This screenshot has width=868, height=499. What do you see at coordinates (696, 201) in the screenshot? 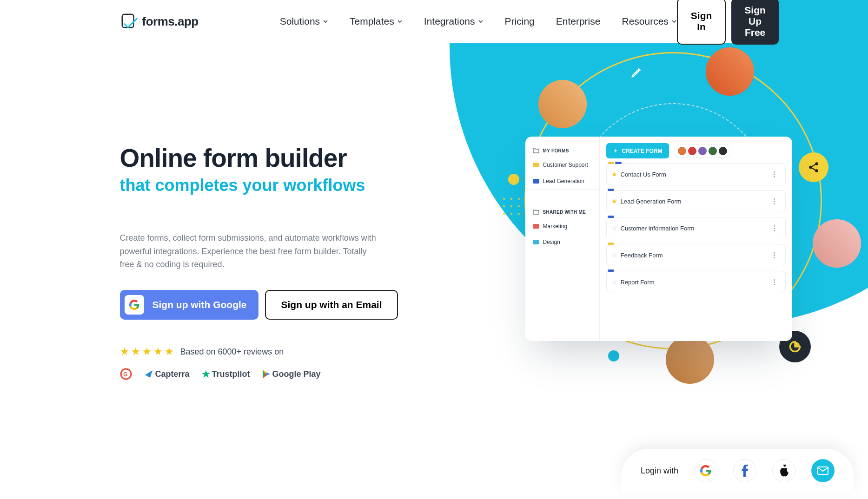
I see `form-row: ★Lead Generation Form` at bounding box center [696, 201].